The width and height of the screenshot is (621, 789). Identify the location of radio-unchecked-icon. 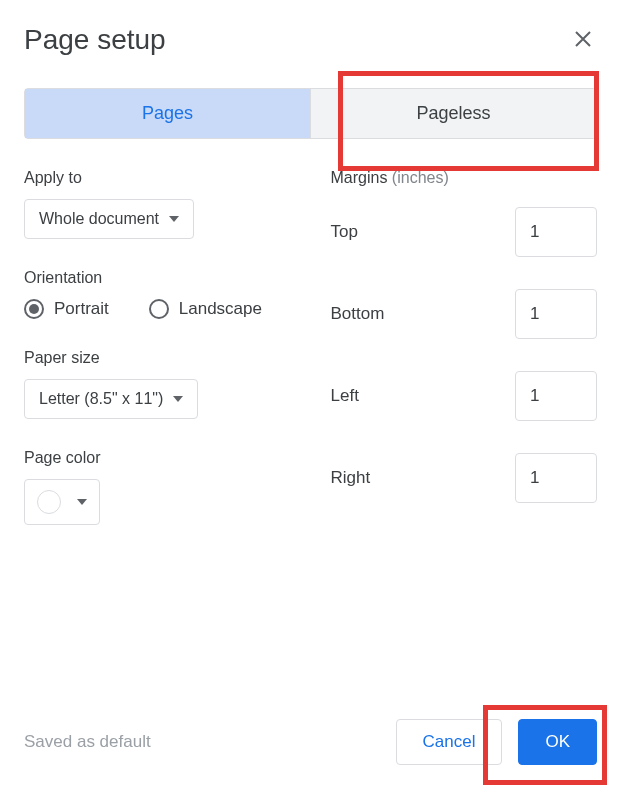
(159, 309).